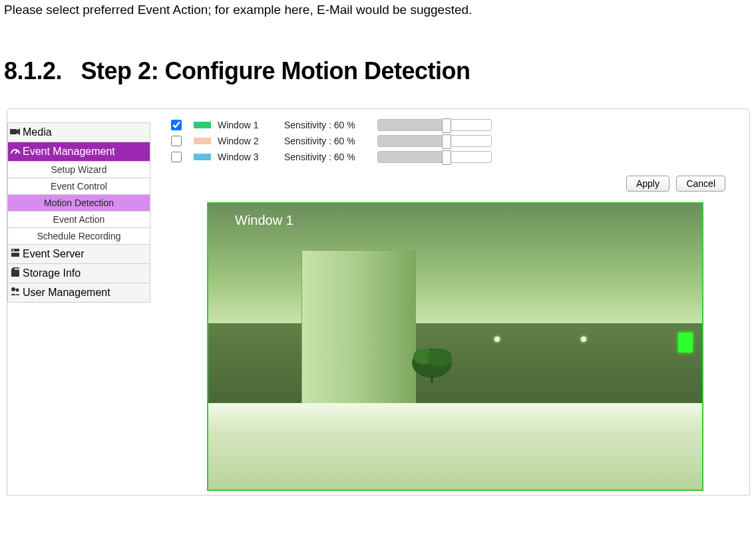  What do you see at coordinates (435, 141) in the screenshot?
I see `window-2-sensitivity-slider` at bounding box center [435, 141].